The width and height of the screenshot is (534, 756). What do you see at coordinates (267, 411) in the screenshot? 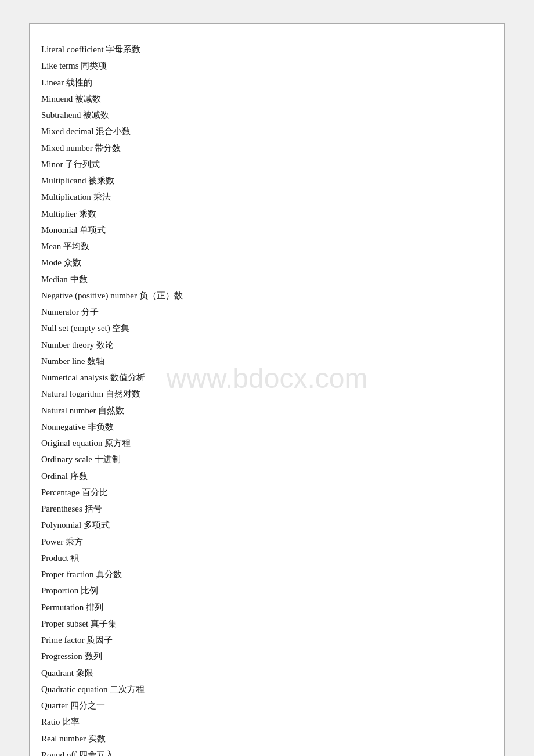
I see `list-item: Natural number 自然数` at bounding box center [267, 411].